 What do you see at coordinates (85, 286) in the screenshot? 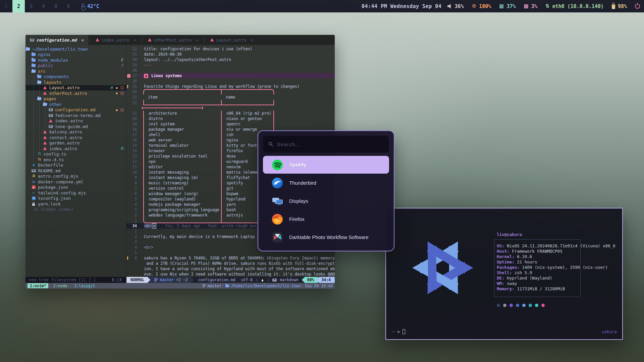
I see `tmux-window-lazygit: 3:lazygit` at bounding box center [85, 286].